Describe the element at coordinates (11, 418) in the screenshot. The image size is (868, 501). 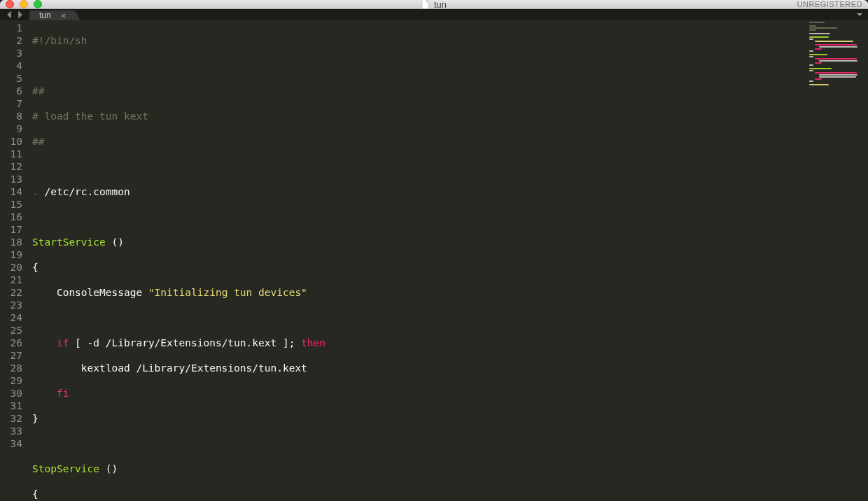
I see `line-number: 32` at that location.